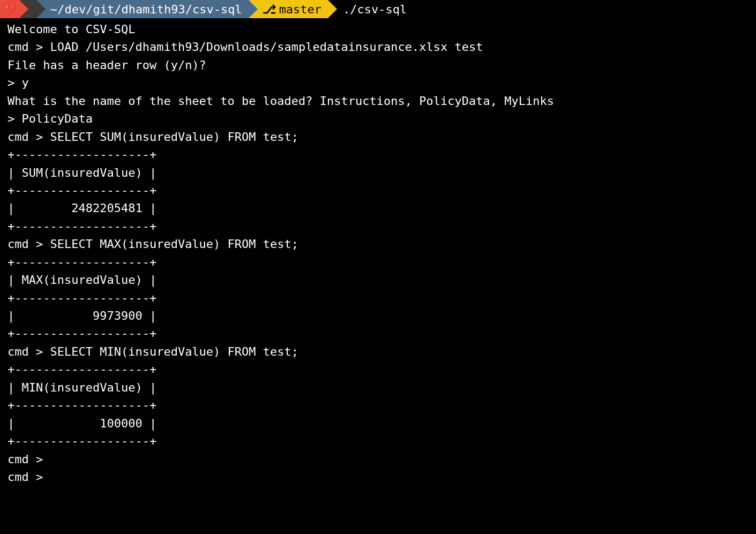 The width and height of the screenshot is (756, 534). Describe the element at coordinates (281, 101) in the screenshot. I see `output-line: What is the name of the sheet to be load…` at that location.